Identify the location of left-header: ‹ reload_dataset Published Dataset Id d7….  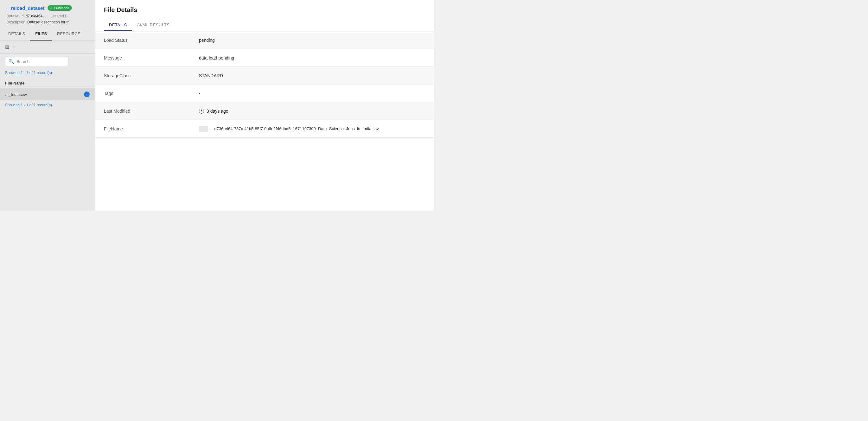
(47, 14).